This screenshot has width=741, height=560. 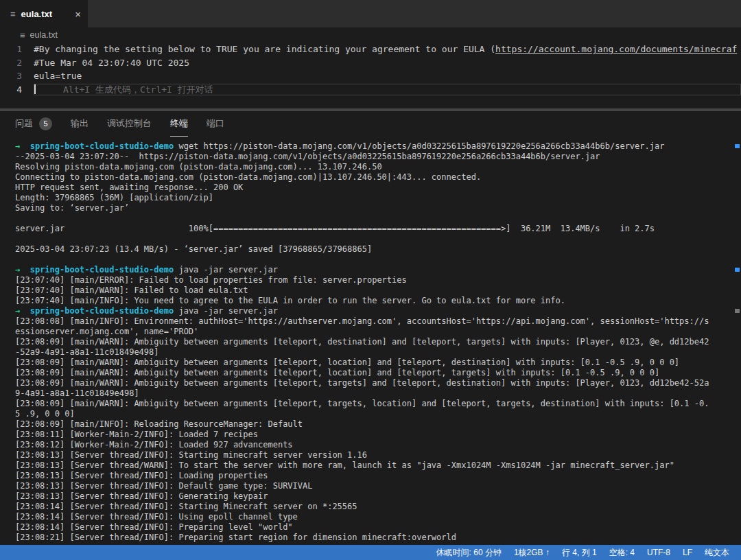 I want to click on panel-tab-终端: 终端, so click(x=179, y=124).